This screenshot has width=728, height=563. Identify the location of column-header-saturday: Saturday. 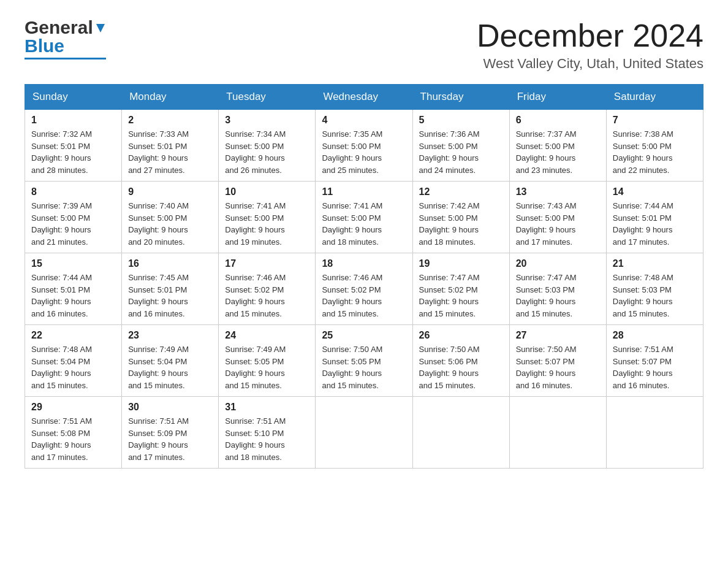
(654, 97).